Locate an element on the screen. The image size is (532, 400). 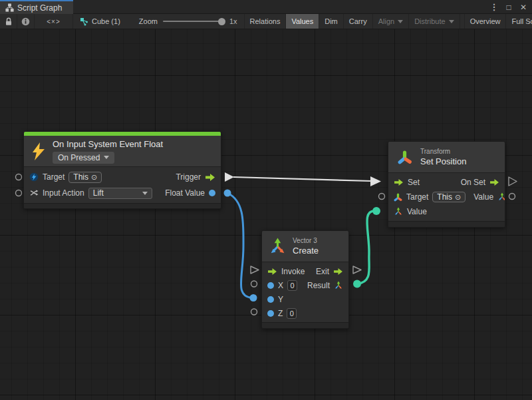
event-mode-dropdown: On Pressed is located at coordinates (84, 158).